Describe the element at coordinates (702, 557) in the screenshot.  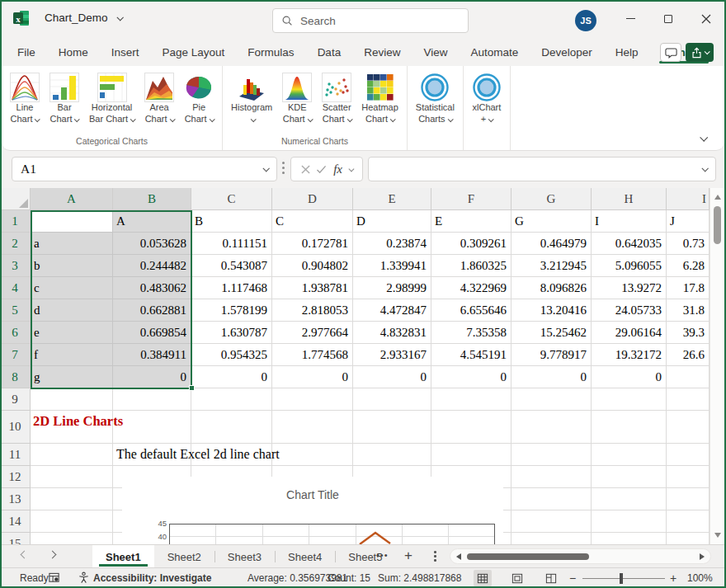
I see `scroll-right-icon` at that location.